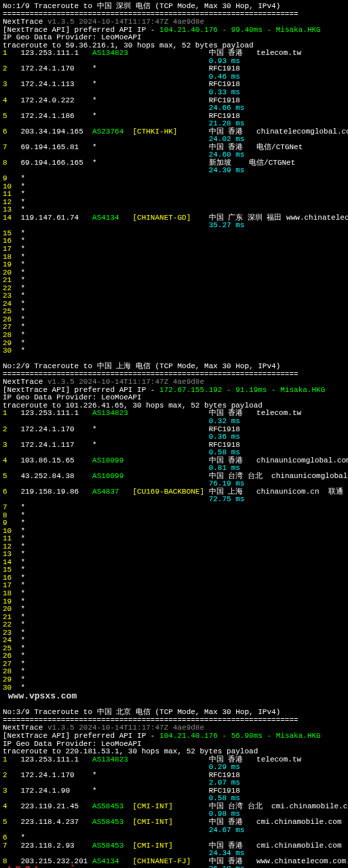  Describe the element at coordinates (175, 516) in the screenshot. I see `hop-star: 8 *` at that location.